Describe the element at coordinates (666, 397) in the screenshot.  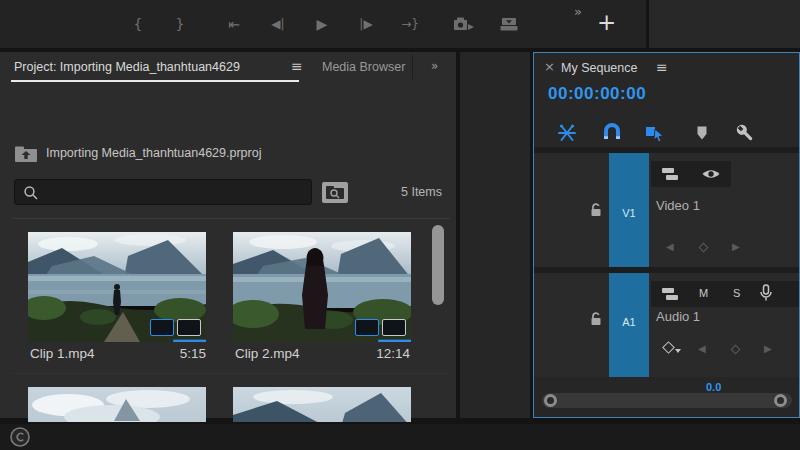
I see `timeline-bottom-zone: 0.0` at that location.